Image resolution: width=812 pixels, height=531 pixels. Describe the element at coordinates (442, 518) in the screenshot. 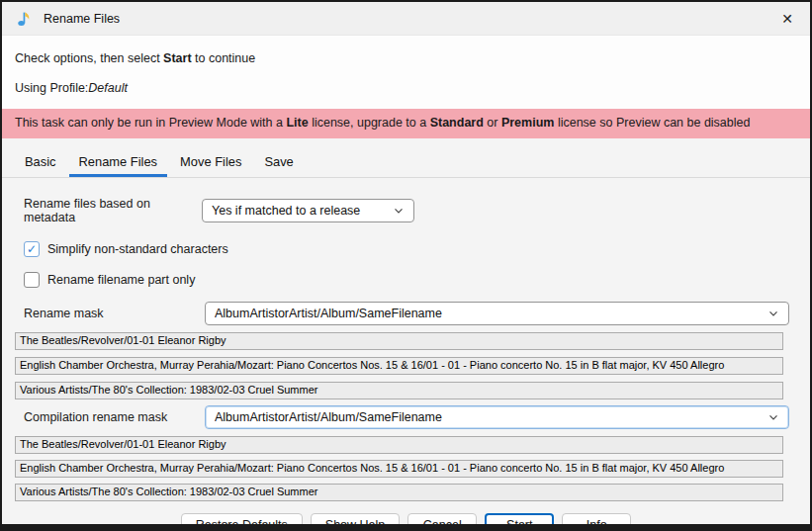

I see `cancel-button: Cancel` at that location.